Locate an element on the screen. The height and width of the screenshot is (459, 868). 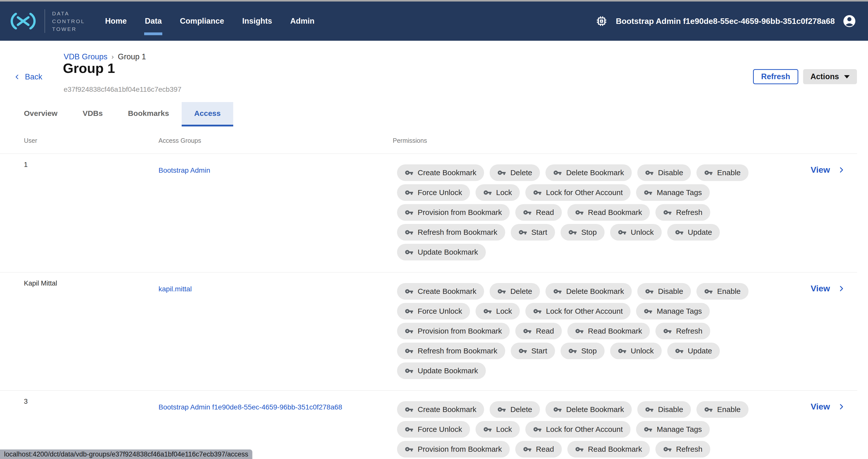
nav-item-data: Data is located at coordinates (153, 21).